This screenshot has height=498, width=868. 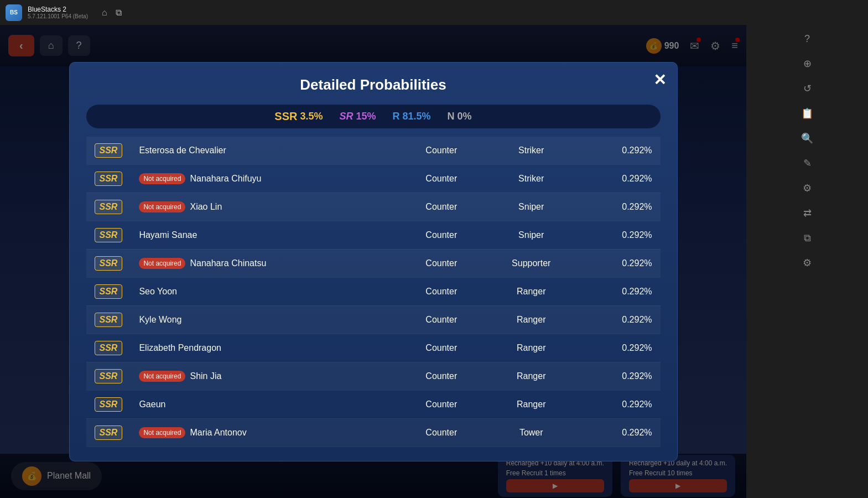 I want to click on role-cell: Supporter, so click(x=531, y=263).